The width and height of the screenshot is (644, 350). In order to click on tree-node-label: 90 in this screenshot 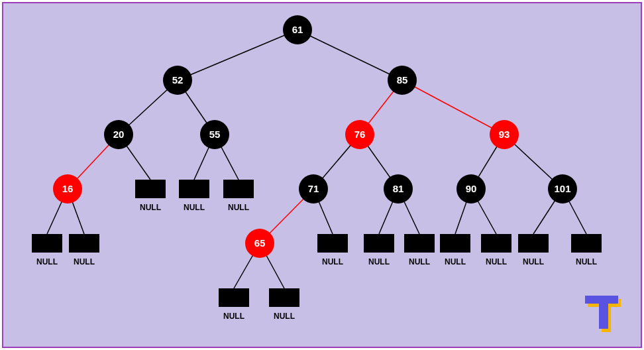, I will do `click(472, 188)`.